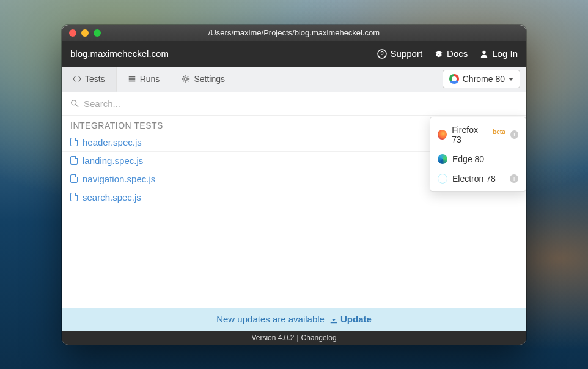  Describe the element at coordinates (294, 33) in the screenshot. I see `titlebar: /Users/maxime/Projects/blog.maximeheckel…` at that location.